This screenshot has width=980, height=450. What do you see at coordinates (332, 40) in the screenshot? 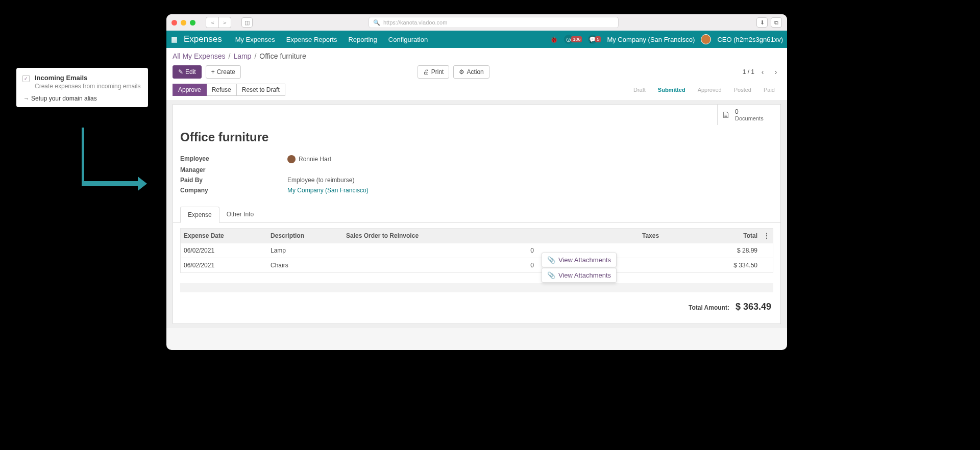
I see `nav-links: My Expenses Expense Reports Reporting Co…` at bounding box center [332, 40].